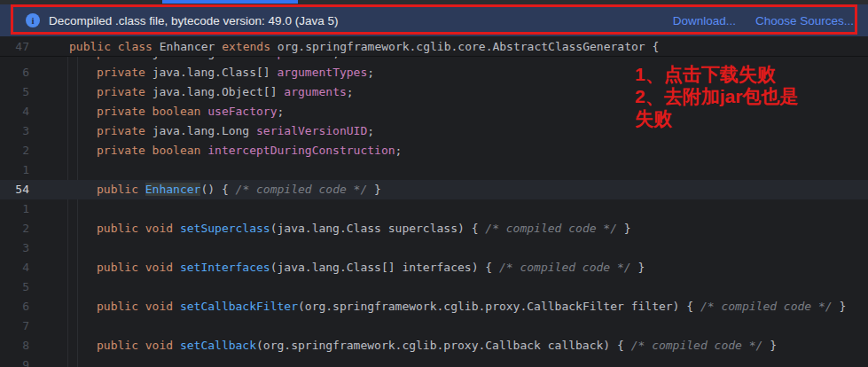 Image resolution: width=868 pixels, height=367 pixels. I want to click on code-token: java.lang.Long, so click(204, 131).